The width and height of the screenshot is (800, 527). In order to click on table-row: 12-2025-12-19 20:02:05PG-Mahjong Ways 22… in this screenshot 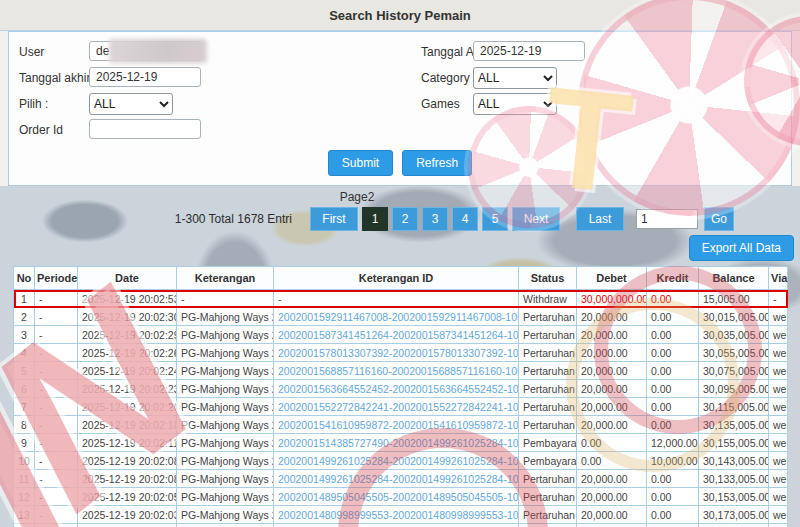, I will do `click(401, 497)`.